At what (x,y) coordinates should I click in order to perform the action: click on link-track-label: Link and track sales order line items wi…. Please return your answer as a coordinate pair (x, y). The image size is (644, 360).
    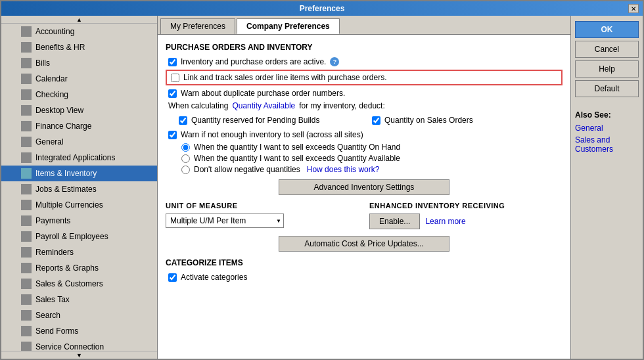
    Looking at the image, I should click on (285, 78).